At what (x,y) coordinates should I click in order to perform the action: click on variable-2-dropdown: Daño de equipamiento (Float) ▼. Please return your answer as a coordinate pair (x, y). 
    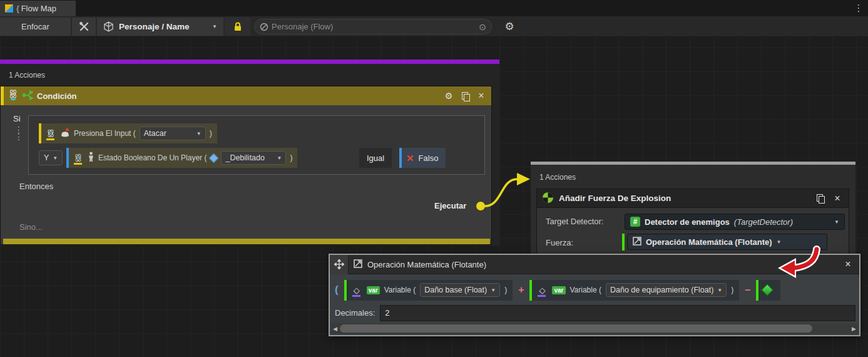
    Looking at the image, I should click on (666, 290).